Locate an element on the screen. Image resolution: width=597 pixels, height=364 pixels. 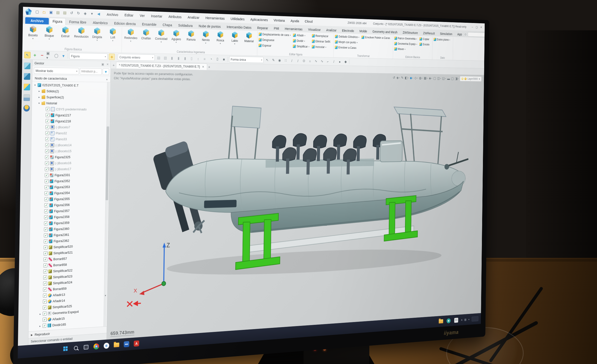
ribbon-button-material: Material is located at coordinates (249, 38).